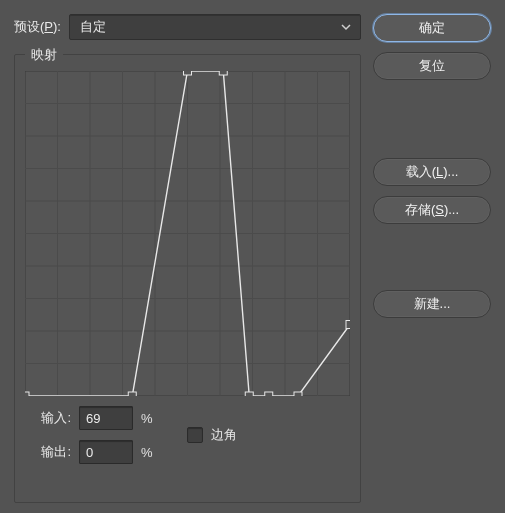  Describe the element at coordinates (51, 418) in the screenshot. I see `input-label: 输入:` at that location.